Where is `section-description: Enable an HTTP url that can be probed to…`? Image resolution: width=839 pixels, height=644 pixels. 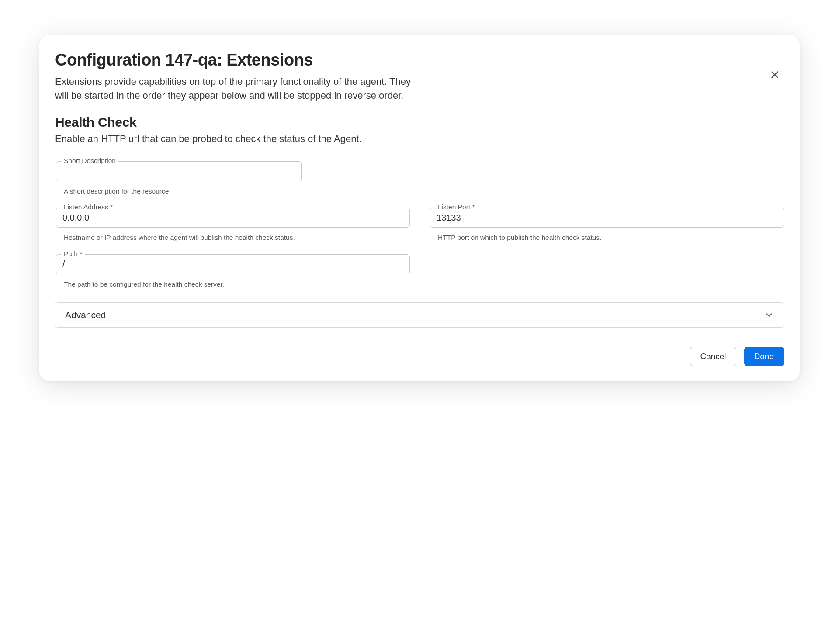 section-description: Enable an HTTP url that can be probed to… is located at coordinates (420, 139).